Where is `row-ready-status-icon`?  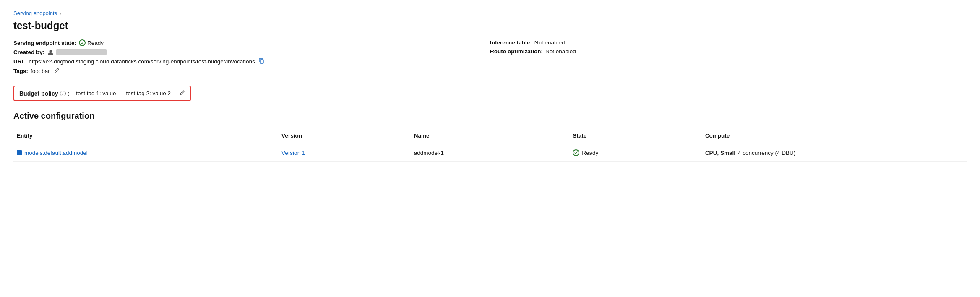 row-ready-status-icon is located at coordinates (576, 153).